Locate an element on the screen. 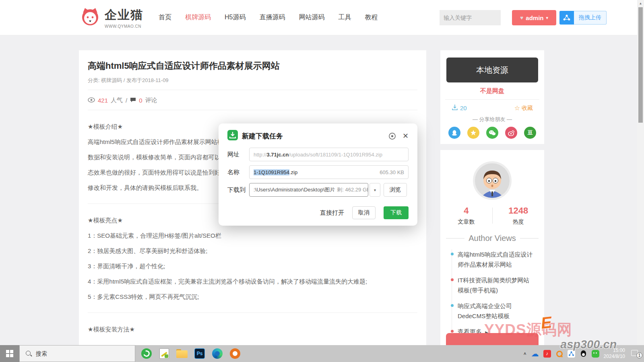 The image size is (644, 362). logo-subtitle: WWW.QYMAO.CN is located at coordinates (124, 27).